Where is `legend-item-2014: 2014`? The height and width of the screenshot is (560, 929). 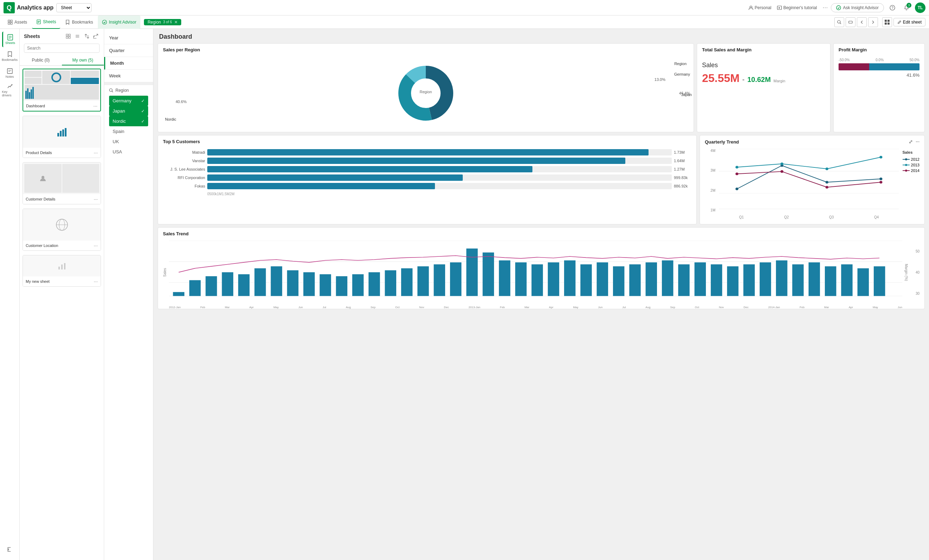
legend-item-2014: 2014 is located at coordinates (911, 170).